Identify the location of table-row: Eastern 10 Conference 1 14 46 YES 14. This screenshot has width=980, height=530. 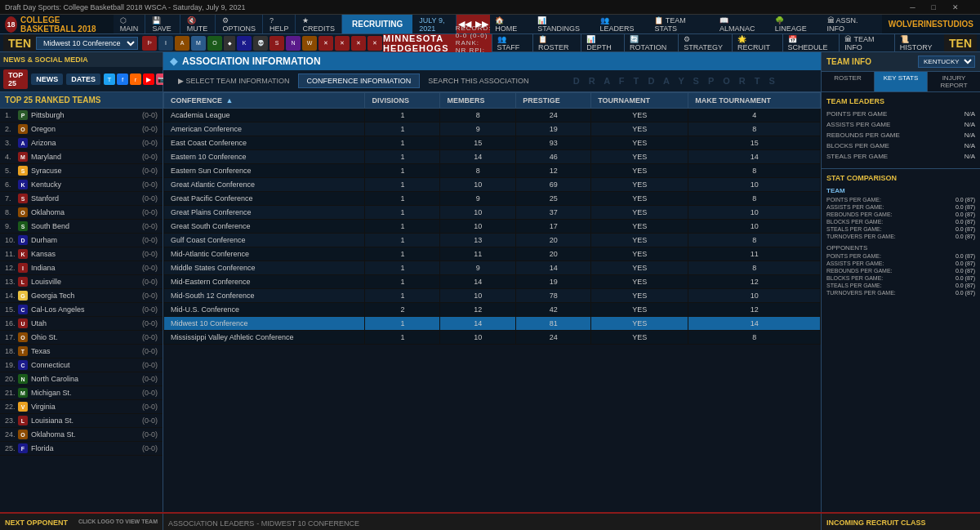
(492, 157).